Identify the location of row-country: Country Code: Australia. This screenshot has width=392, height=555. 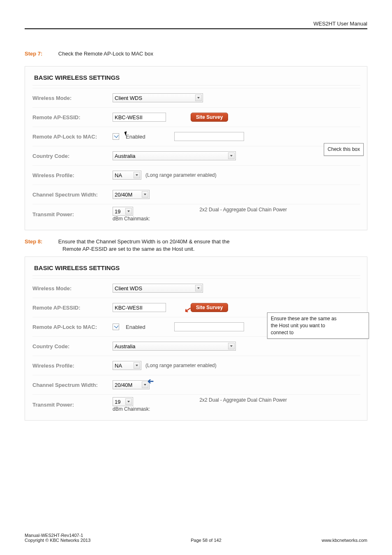
(196, 155).